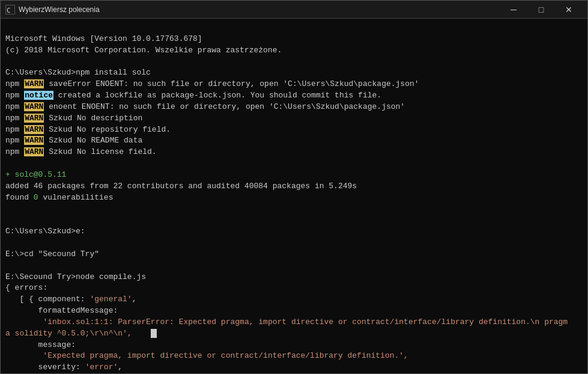 This screenshot has height=374, width=588. What do you see at coordinates (61, 310) in the screenshot?
I see `line-19: formattedMessage:` at bounding box center [61, 310].